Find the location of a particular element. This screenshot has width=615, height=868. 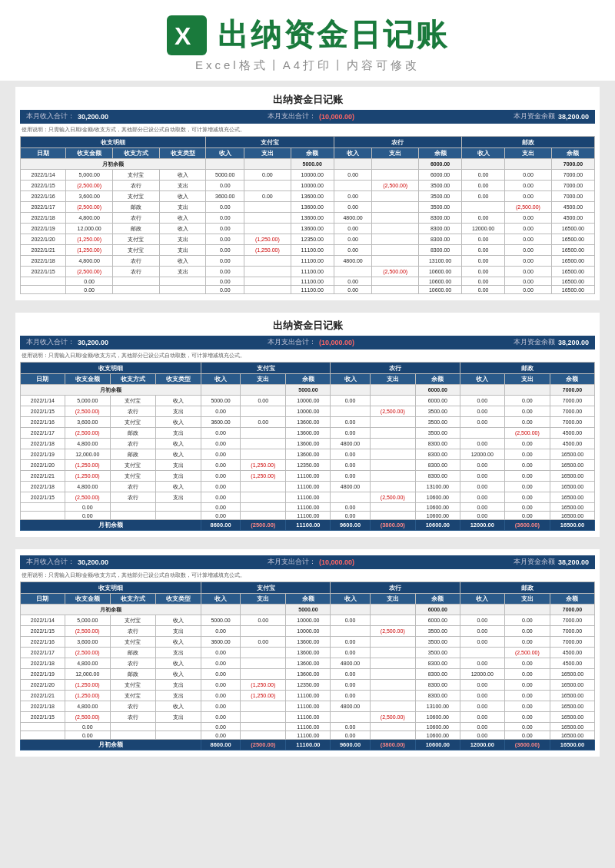

sheet2-title: 出纳资金日记账 is located at coordinates (308, 326).